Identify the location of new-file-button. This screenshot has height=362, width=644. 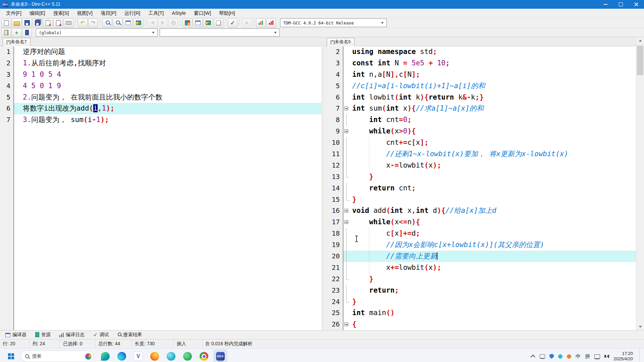
(6, 23).